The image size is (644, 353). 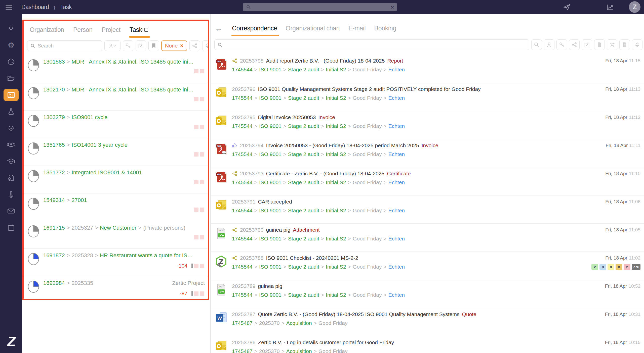 What do you see at coordinates (116, 262) in the screenshot?
I see `task-row: 1691872>2025328>HR Restaurant wants a qu…` at bounding box center [116, 262].